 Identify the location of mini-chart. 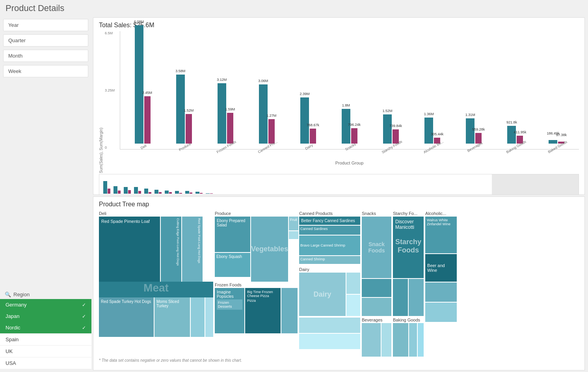
(339, 185).